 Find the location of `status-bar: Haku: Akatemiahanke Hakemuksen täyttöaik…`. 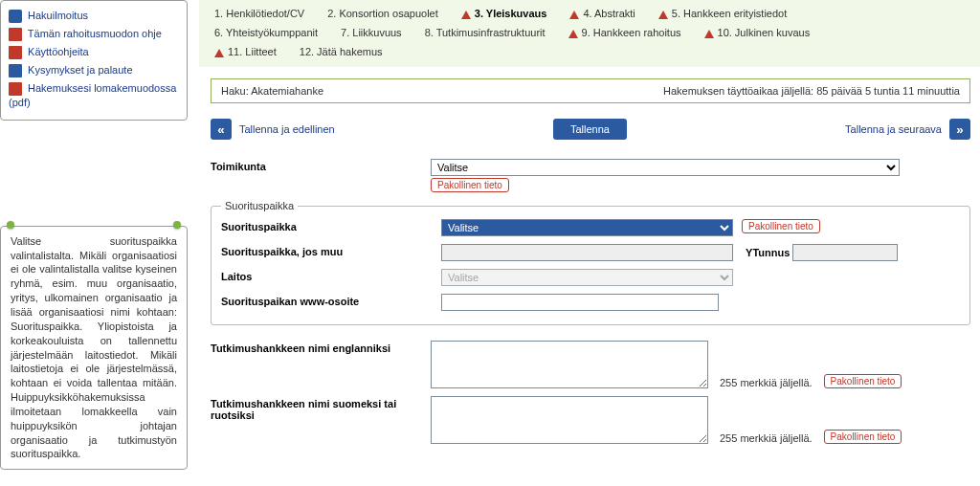

status-bar: Haku: Akatemiahanke Hakemuksen täyttöaik… is located at coordinates (590, 91).